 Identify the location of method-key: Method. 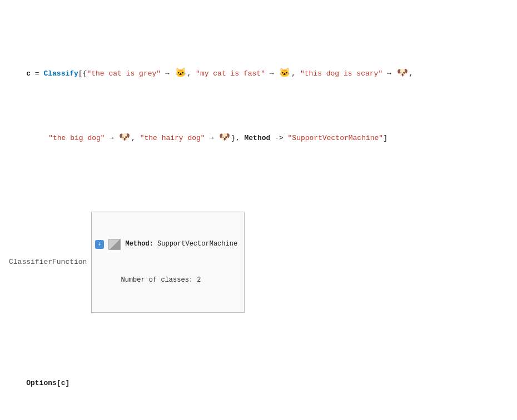
(258, 138).